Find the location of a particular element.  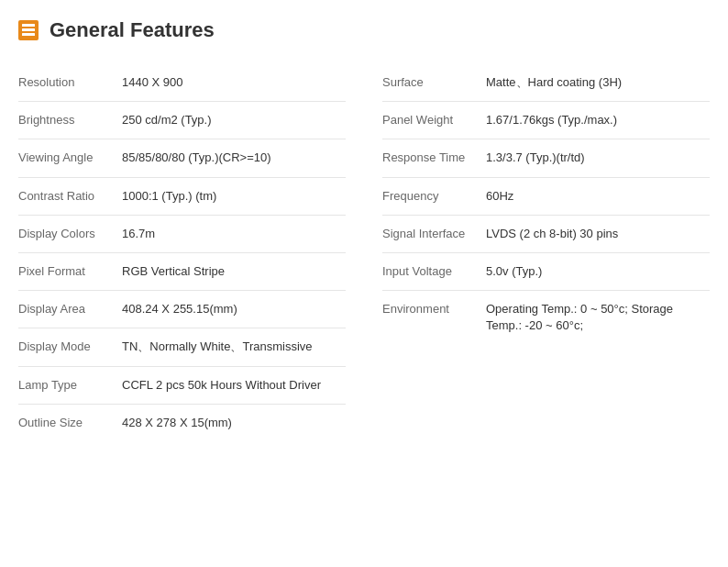

feature-value: 5.0v (Typ.) is located at coordinates (598, 272).